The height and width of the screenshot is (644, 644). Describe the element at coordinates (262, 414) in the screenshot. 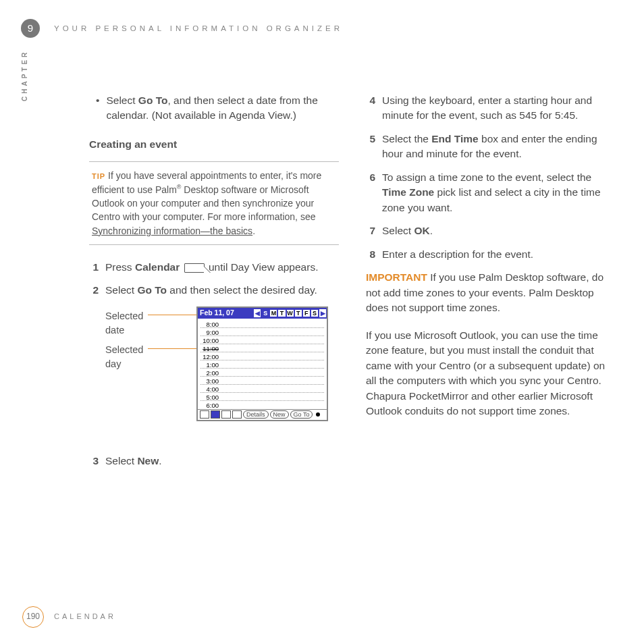

I see `device-footer: Details New Go To` at that location.